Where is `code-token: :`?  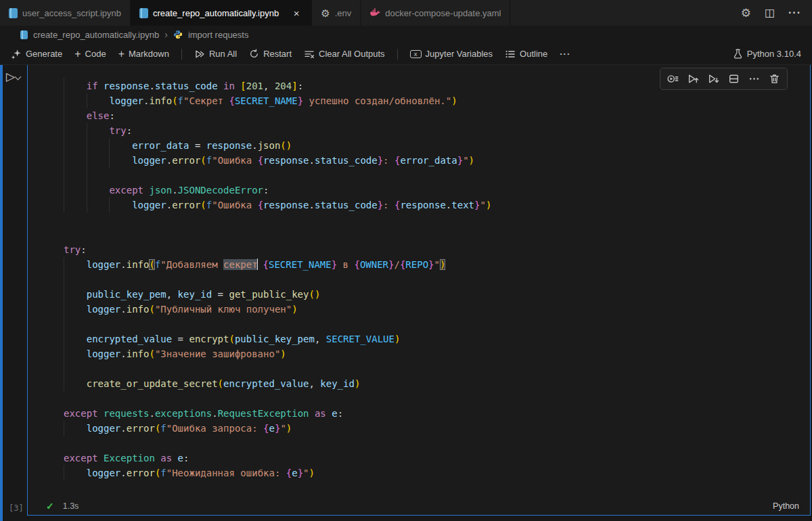
code-token: : is located at coordinates (388, 160).